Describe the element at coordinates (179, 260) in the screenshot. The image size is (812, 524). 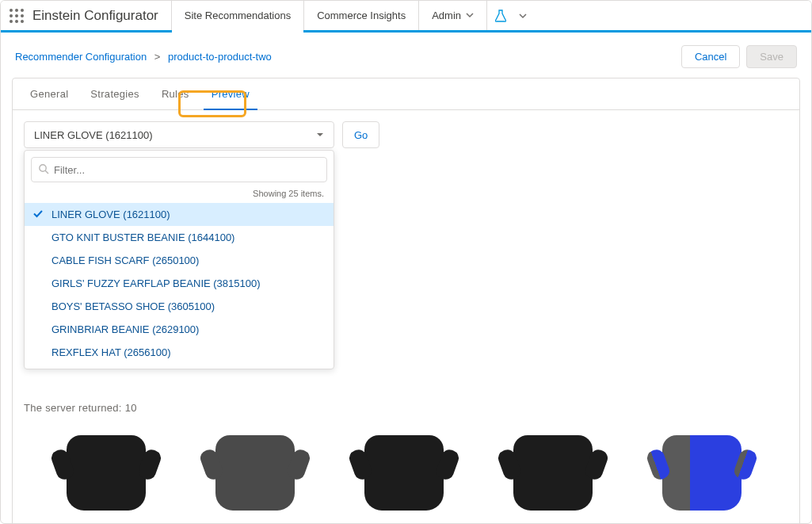
I see `option-item: CABLE FISH SCARF (2650100)` at that location.